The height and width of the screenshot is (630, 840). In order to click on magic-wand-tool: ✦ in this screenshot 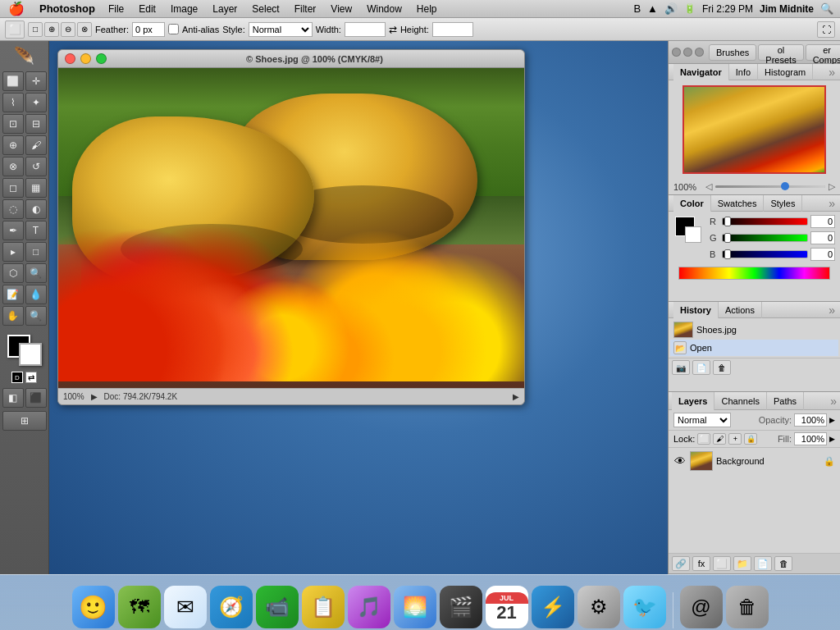, I will do `click(36, 103)`.